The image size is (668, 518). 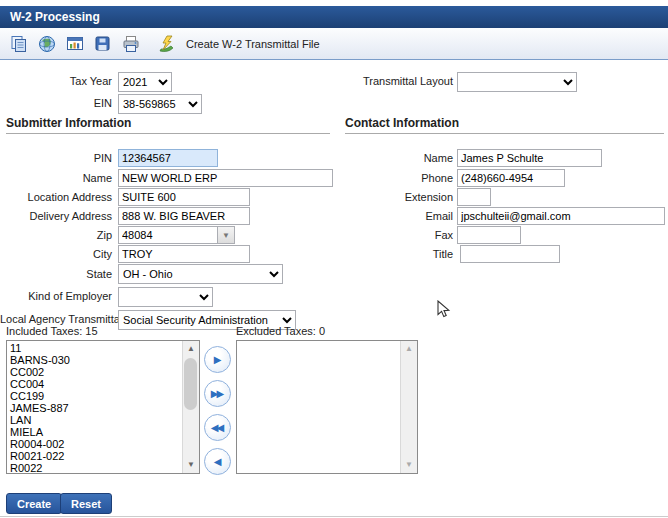 What do you see at coordinates (218, 360) in the screenshot?
I see `move-right-button: ▶` at bounding box center [218, 360].